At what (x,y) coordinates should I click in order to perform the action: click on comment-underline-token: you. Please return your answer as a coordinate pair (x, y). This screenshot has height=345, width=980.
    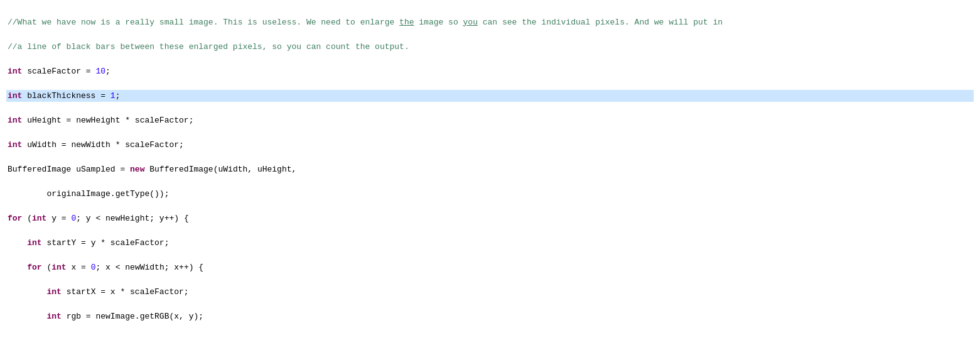
    Looking at the image, I should click on (471, 23).